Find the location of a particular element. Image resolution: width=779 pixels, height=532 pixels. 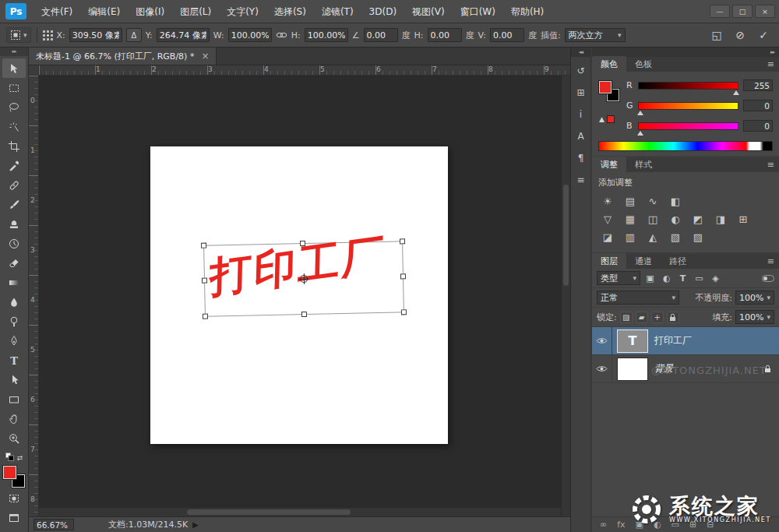

layer-row-type: T 打印工厂 is located at coordinates (686, 341).